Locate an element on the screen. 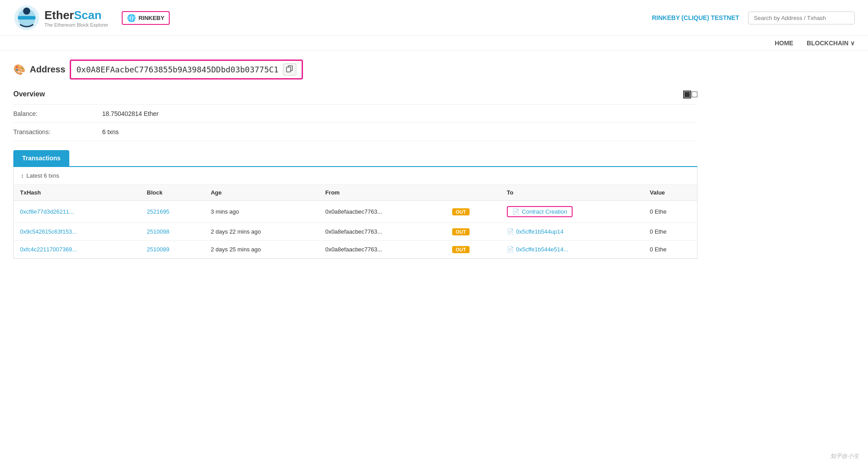 The image size is (868, 469). cell-age: 2 days 25 mins ago is located at coordinates (262, 250).